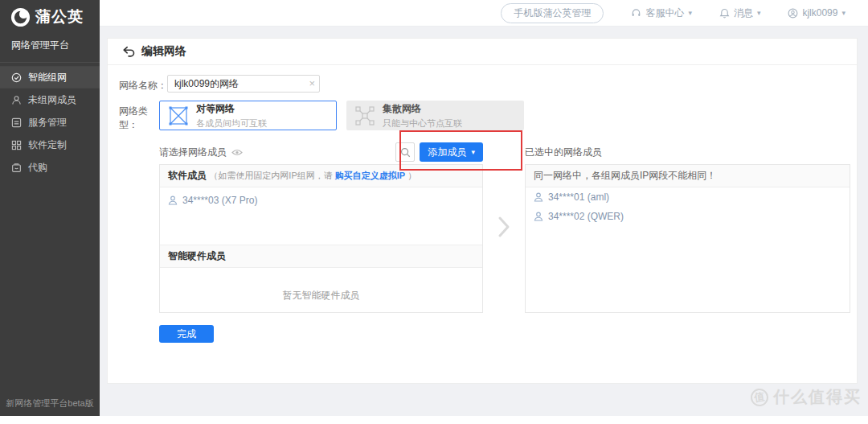  What do you see at coordinates (47, 77) in the screenshot?
I see `sidebar-item-label: 智能组网` at bounding box center [47, 77].